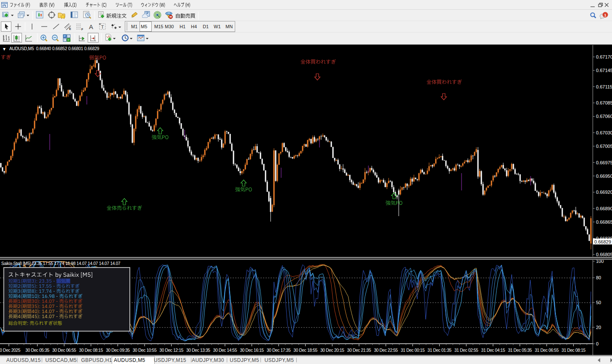  Describe the element at coordinates (603, 242) in the screenshot. I see `svg-text: 0.66829` at that location.